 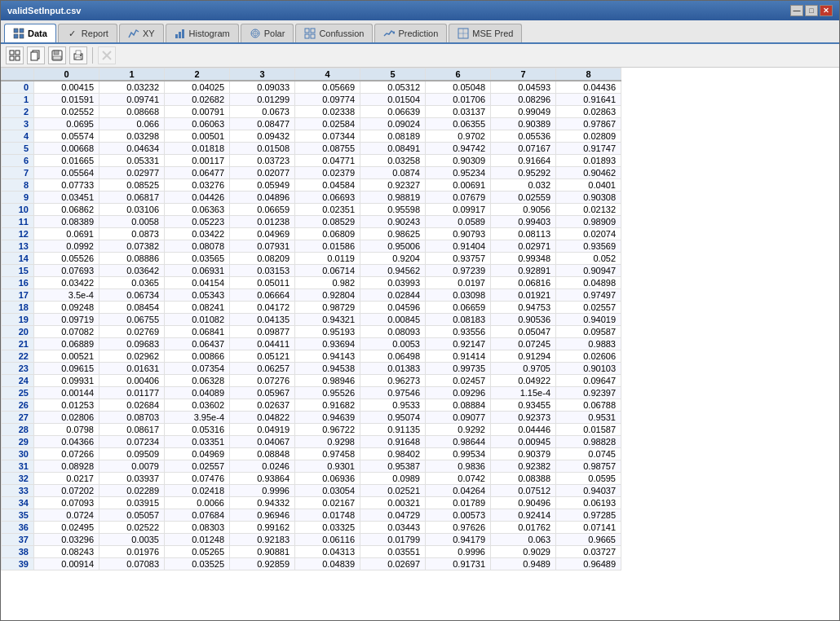 I want to click on cell-r12-c8: 0.08113, so click(x=524, y=235).